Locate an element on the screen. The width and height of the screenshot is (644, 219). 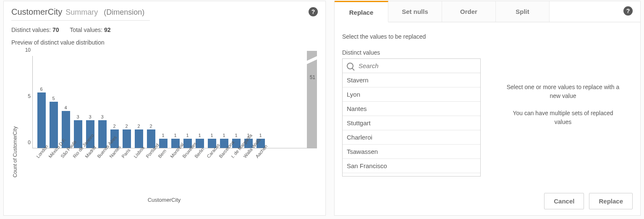
bar-value-label: 6 is located at coordinates (41, 89).